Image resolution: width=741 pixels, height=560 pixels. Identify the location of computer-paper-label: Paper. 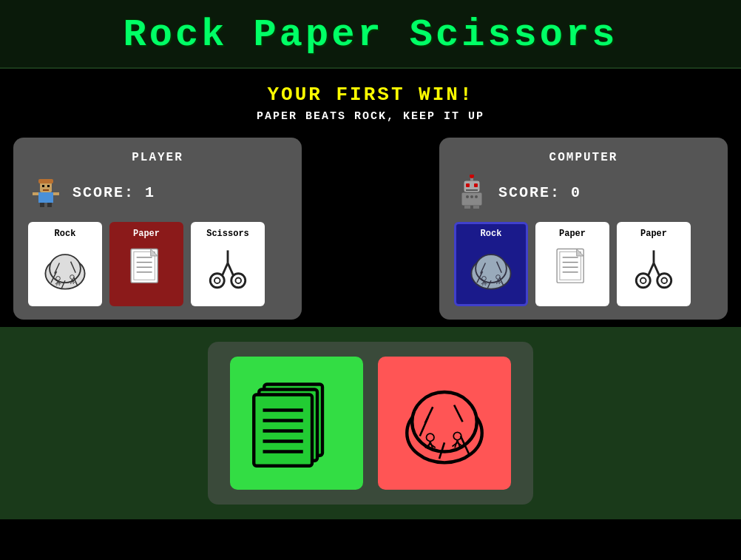
(572, 234).